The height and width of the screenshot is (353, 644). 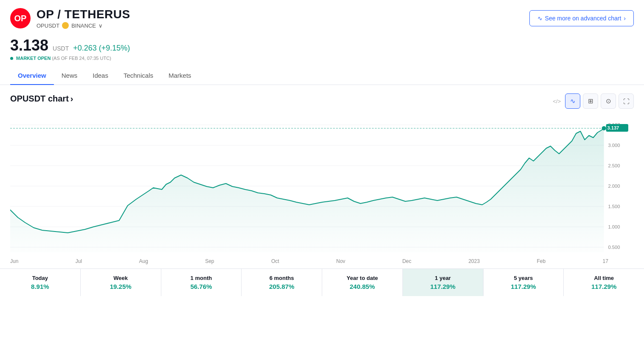 I want to click on tab-ideas: Ideas, so click(x=100, y=76).